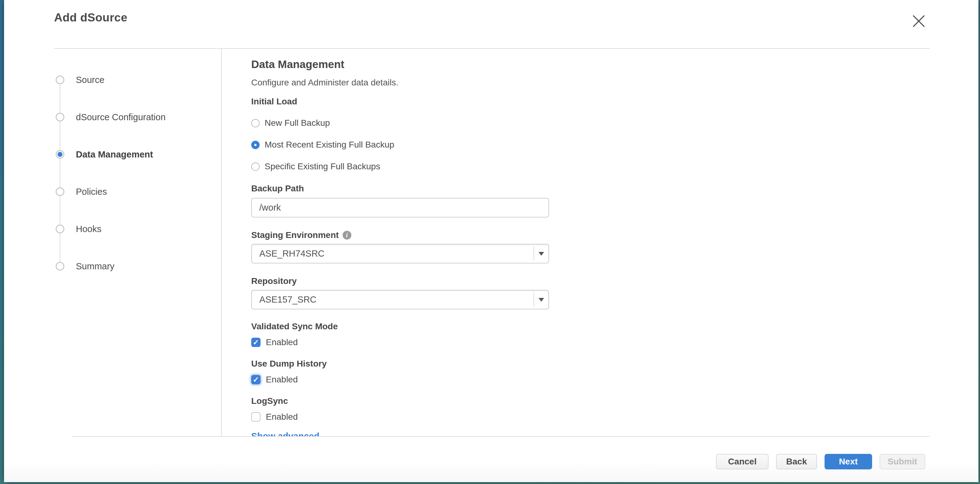  Describe the element at coordinates (95, 266) in the screenshot. I see `step-label: Summary` at that location.